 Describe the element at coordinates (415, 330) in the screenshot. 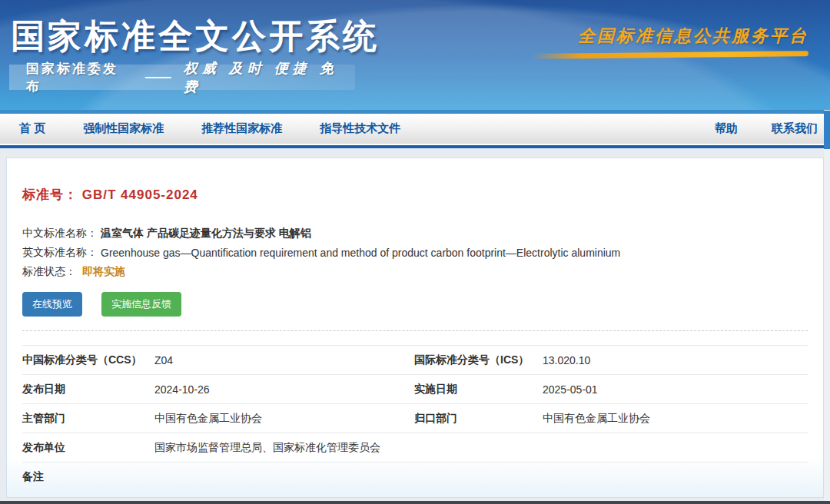

I see `dashed-divider` at that location.